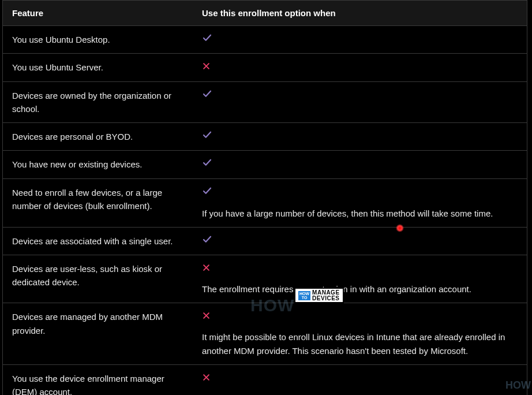 Image resolution: width=532 pixels, height=395 pixels. What do you see at coordinates (98, 13) in the screenshot?
I see `header-feature: Feature` at bounding box center [98, 13].